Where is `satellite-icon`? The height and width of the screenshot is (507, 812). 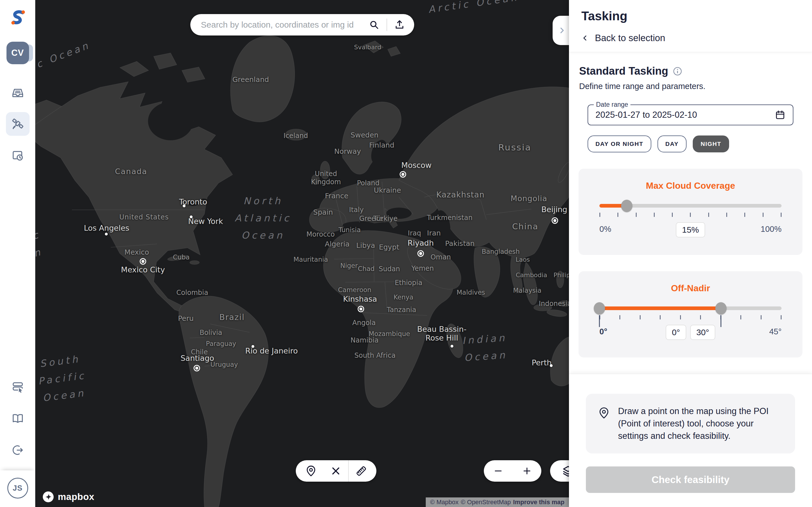 satellite-icon is located at coordinates (18, 124).